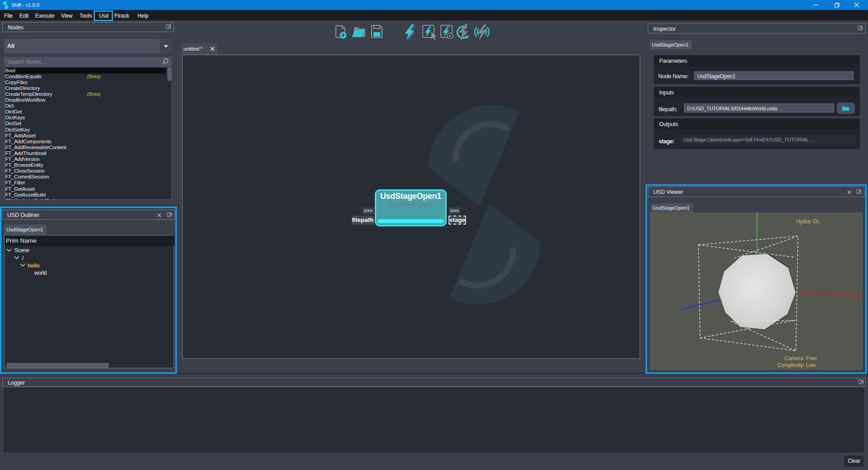  What do you see at coordinates (801, 358) in the screenshot?
I see `svg-text: Camera: Free` at bounding box center [801, 358].